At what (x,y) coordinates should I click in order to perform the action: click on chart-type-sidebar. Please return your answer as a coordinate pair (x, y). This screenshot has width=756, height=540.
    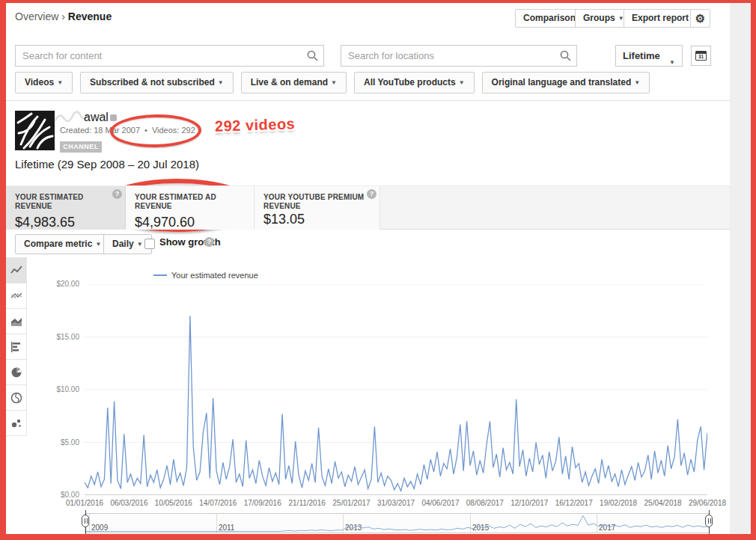
    Looking at the image, I should click on (16, 347).